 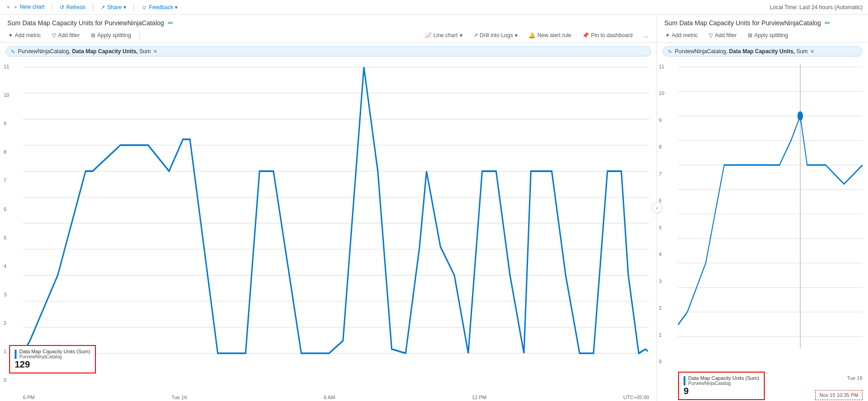 I want to click on left-tooltip: Data Map Capacity Units (Sum) PurviewNin…, so click(x=52, y=359).